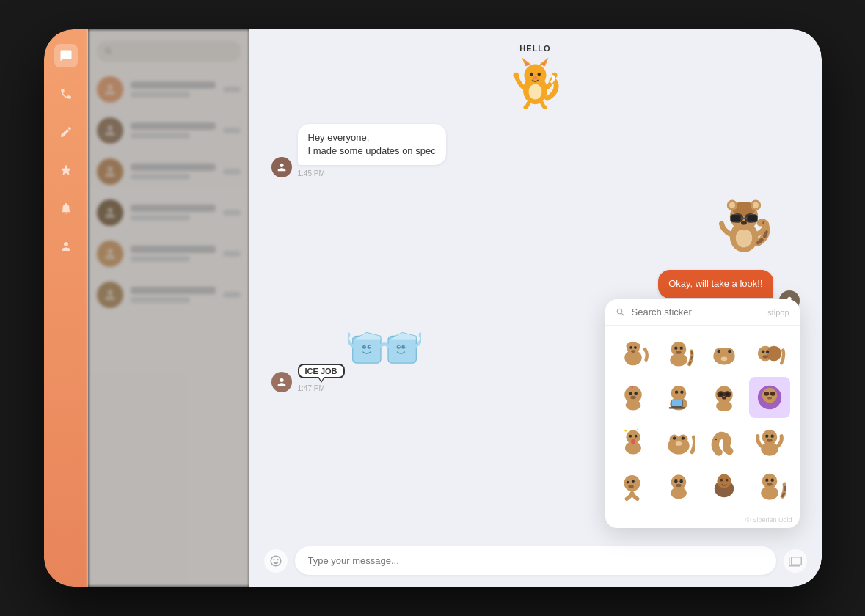 This screenshot has width=865, height=616. Describe the element at coordinates (536, 560) in the screenshot. I see `message-input` at that location.